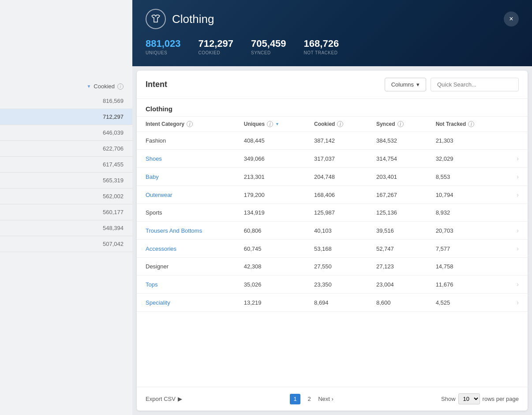 Image resolution: width=532 pixels, height=415 pixels. Describe the element at coordinates (66, 165) in the screenshot. I see `sidebar-row: 617,455` at that location.